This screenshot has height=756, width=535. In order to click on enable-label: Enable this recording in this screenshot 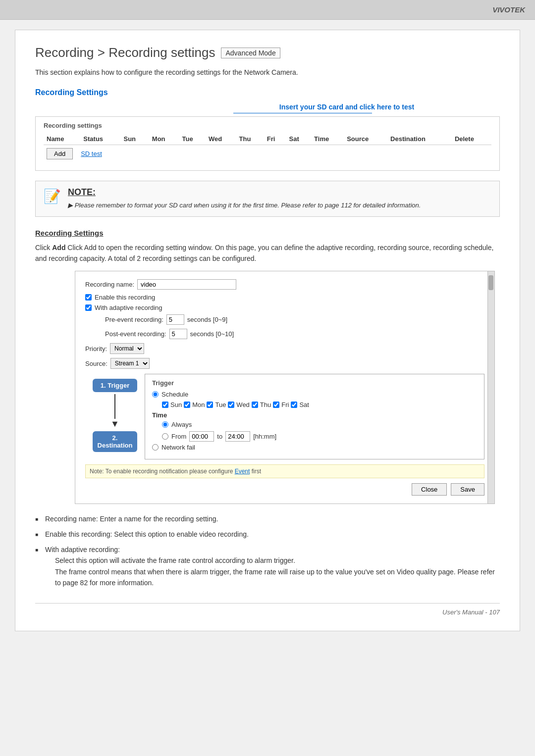, I will do `click(125, 297)`.